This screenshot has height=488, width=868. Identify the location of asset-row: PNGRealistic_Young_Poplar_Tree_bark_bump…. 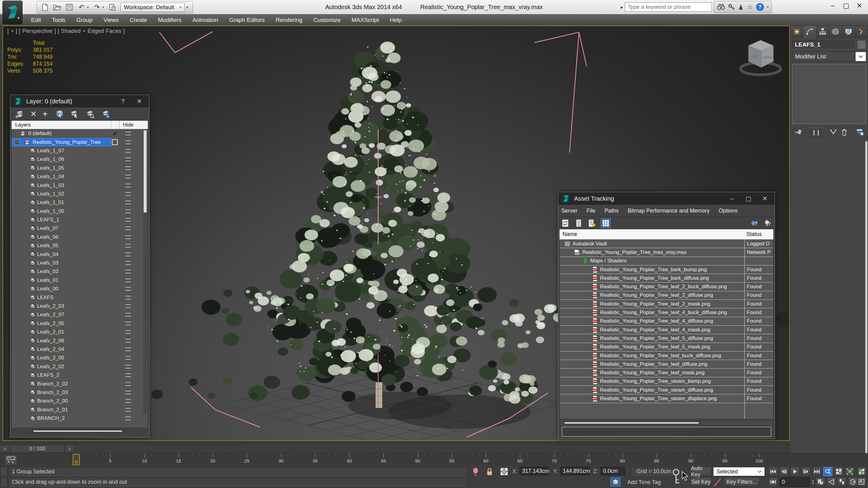
(666, 269).